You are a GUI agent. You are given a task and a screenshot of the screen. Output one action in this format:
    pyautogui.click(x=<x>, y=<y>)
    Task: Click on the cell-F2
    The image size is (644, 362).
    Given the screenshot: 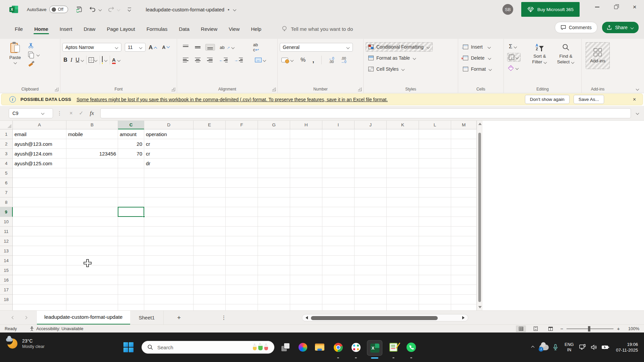 What is the action you would take?
    pyautogui.click(x=242, y=144)
    